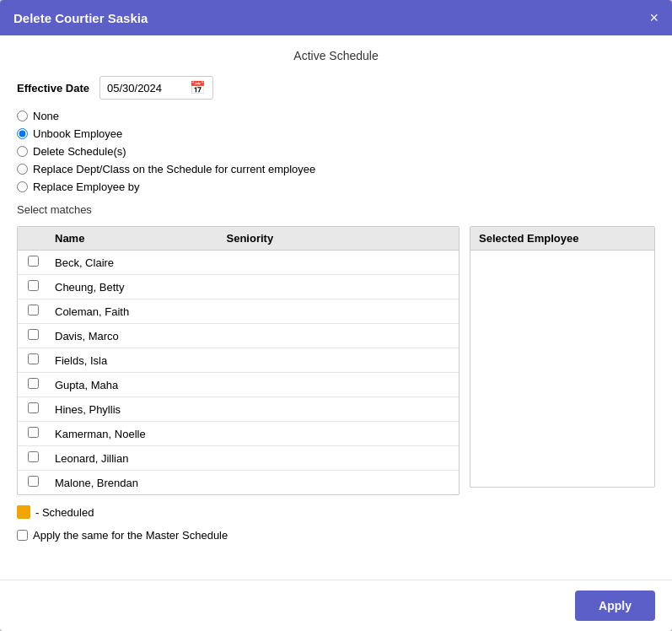  I want to click on master-schedule-label: Apply the same for the Master Schedule, so click(130, 535).